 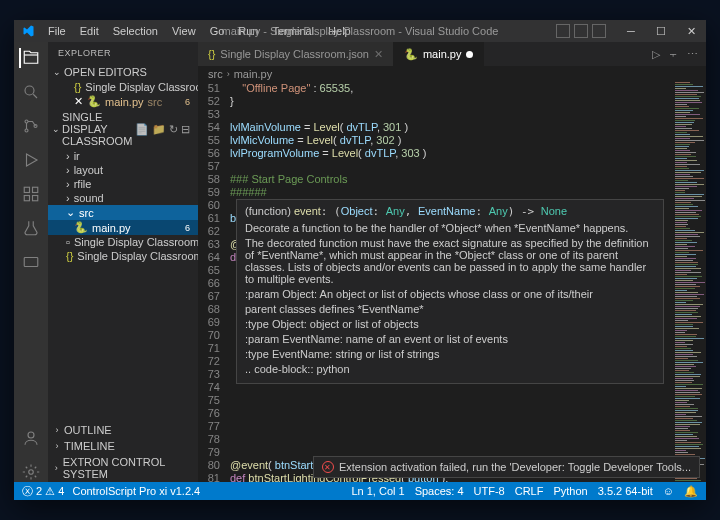 I want to click on status-bar: ⓧ 2 ⚠ 4 ControlScript Pro xi v1.2.4 Ln 1…, so click(x=360, y=491).